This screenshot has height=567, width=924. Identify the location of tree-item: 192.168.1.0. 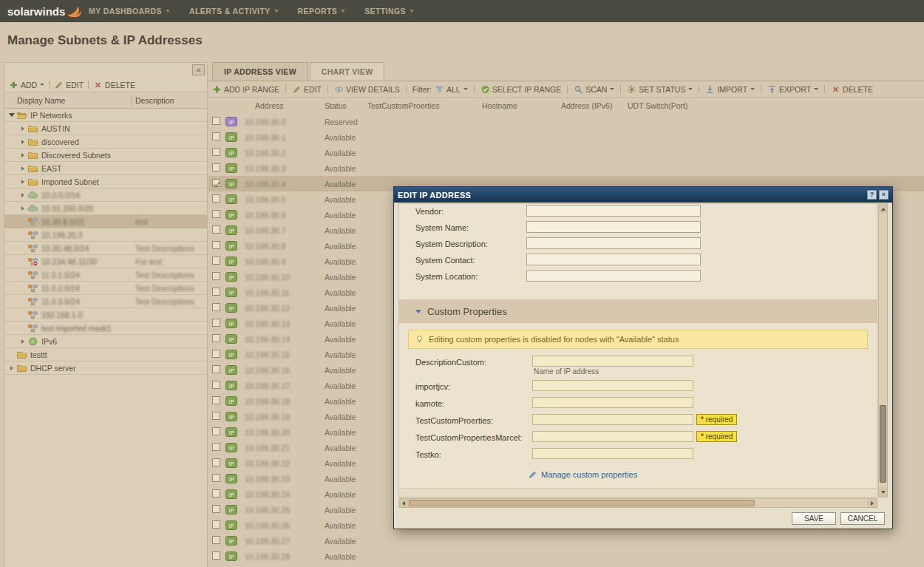
(106, 315).